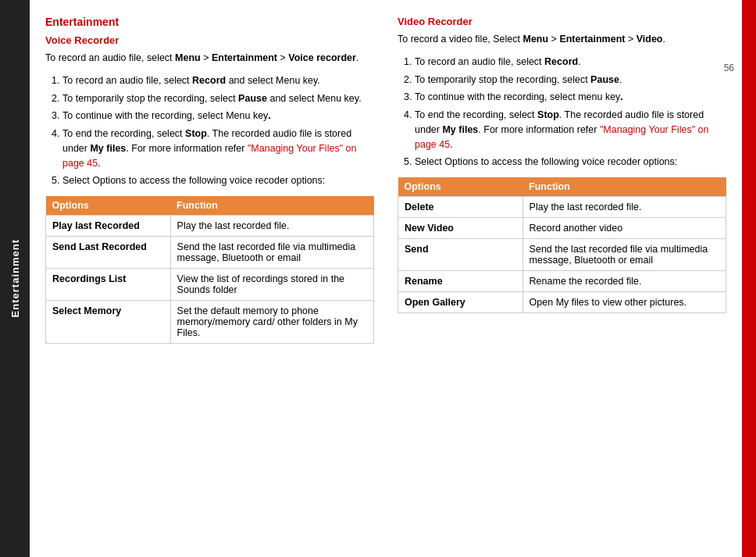 The width and height of the screenshot is (756, 557). I want to click on table-header-options: Options, so click(109, 206).